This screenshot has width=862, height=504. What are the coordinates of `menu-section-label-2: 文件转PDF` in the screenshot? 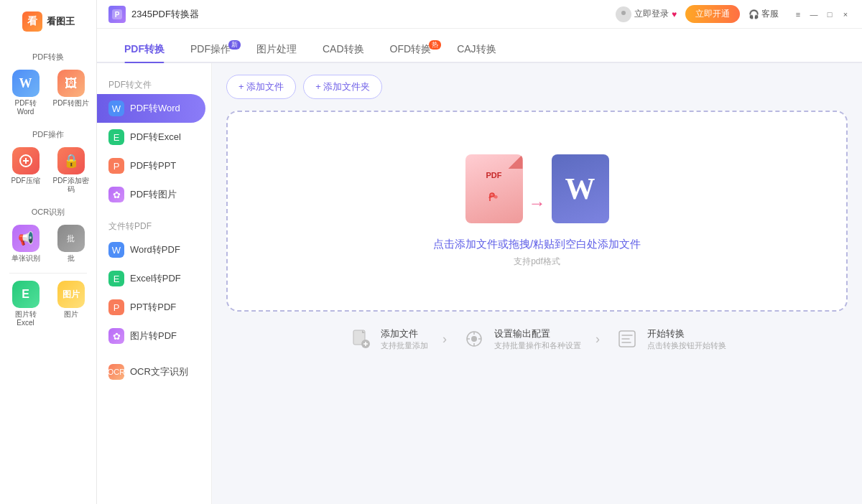 It's located at (154, 225).